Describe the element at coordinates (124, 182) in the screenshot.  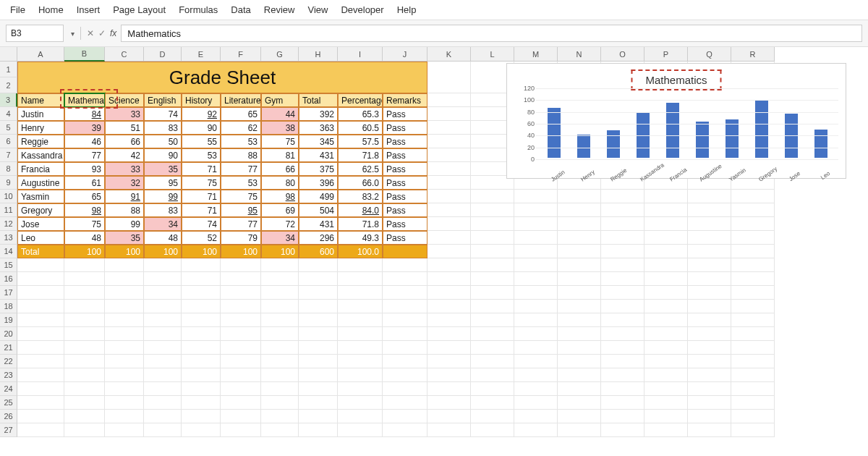
I see `cell-score: 32` at that location.